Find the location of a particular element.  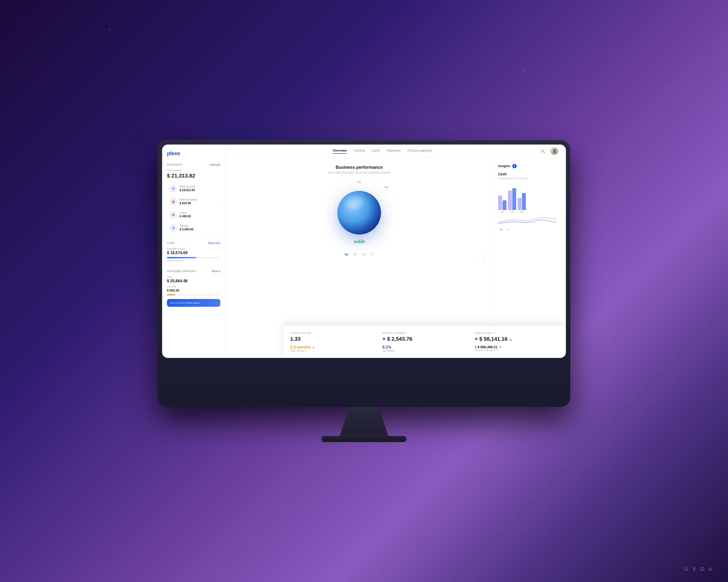

chart-time-3m: 3+ is located at coordinates (508, 230).